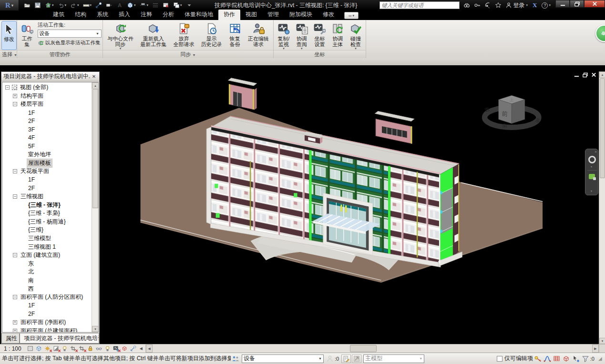 This screenshot has width=605, height=364. What do you see at coordinates (595, 4) in the screenshot?
I see `close-button` at bounding box center [595, 4].